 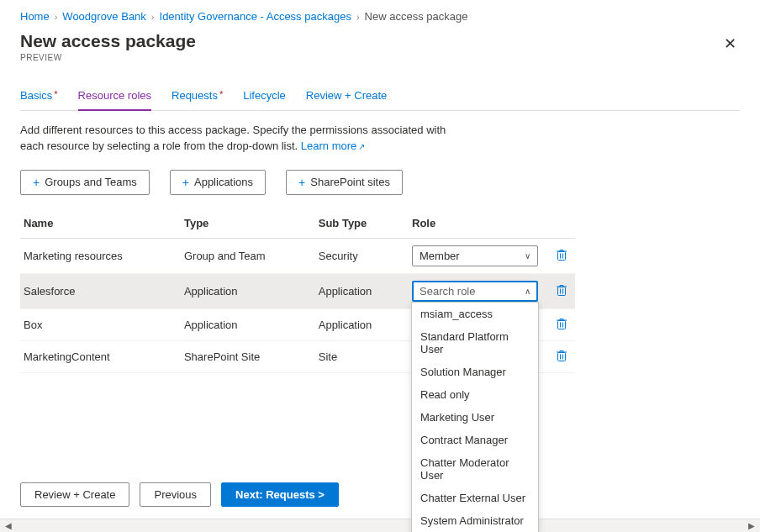 I want to click on chevron-up-icon: ∧, so click(x=528, y=291).